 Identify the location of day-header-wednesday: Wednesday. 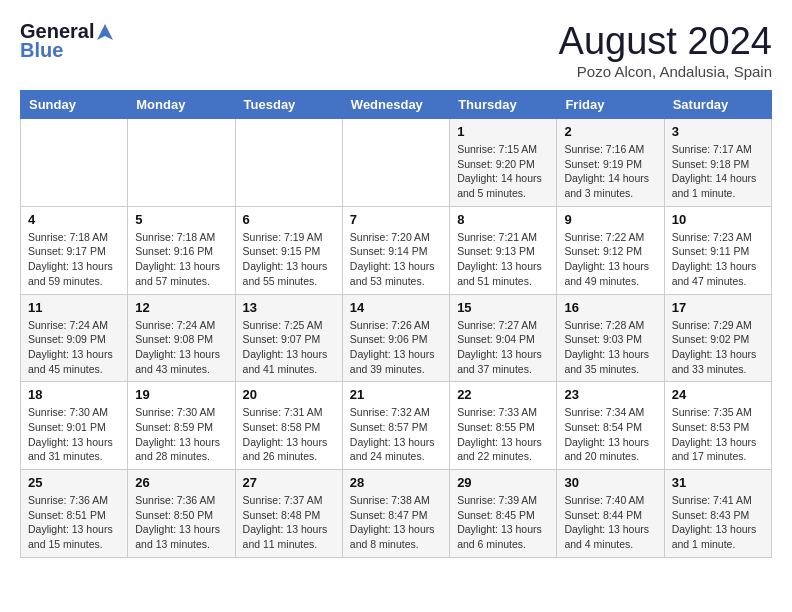
(396, 105).